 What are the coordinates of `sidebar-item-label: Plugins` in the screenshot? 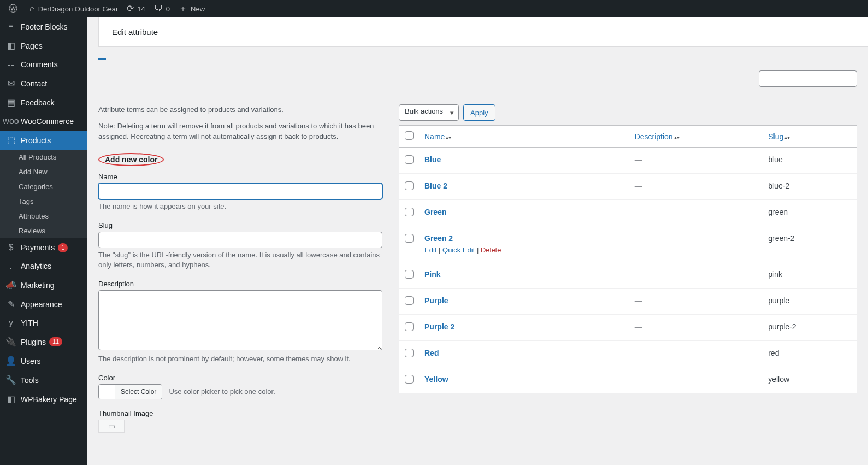 It's located at (33, 342).